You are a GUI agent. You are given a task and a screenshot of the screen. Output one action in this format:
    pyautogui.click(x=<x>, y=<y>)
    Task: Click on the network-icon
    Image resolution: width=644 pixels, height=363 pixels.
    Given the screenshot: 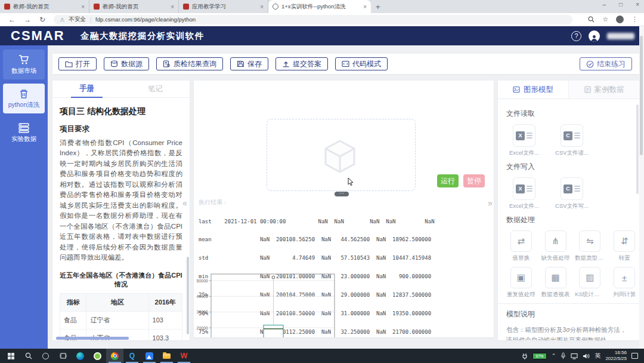 What is the action you would take?
    pyautogui.click(x=574, y=356)
    